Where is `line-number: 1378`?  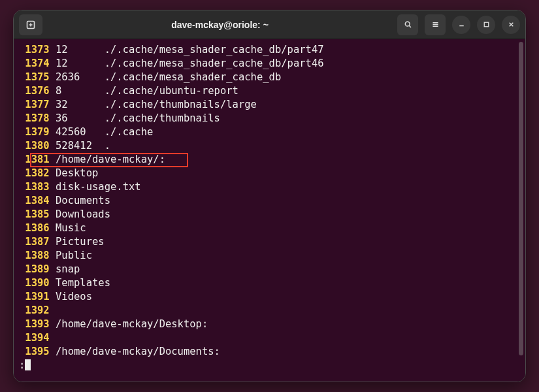 line-number: 1378 is located at coordinates (34, 119).